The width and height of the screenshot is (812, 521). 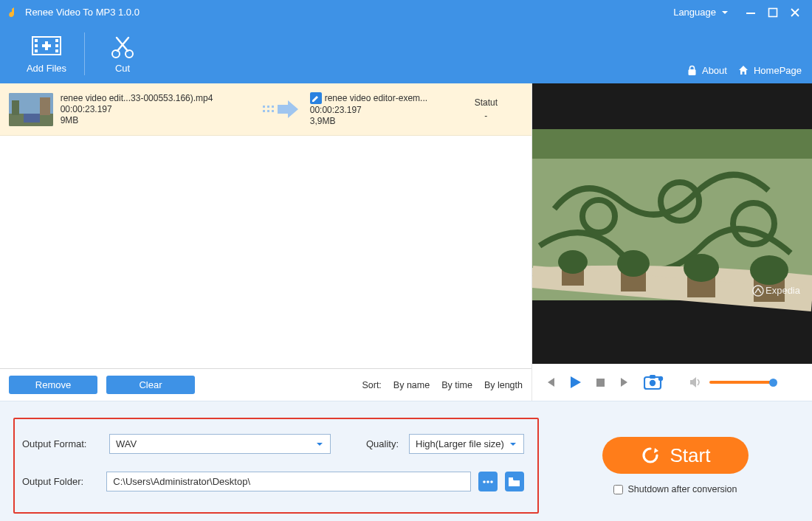 What do you see at coordinates (769, 70) in the screenshot?
I see `homepage-link: HomePage` at bounding box center [769, 70].